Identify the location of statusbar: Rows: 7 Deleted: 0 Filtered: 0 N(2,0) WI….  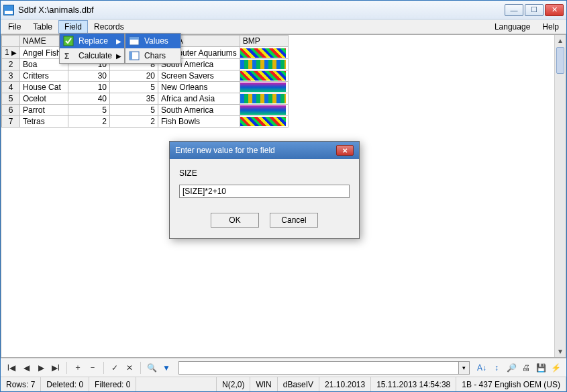
(283, 384).